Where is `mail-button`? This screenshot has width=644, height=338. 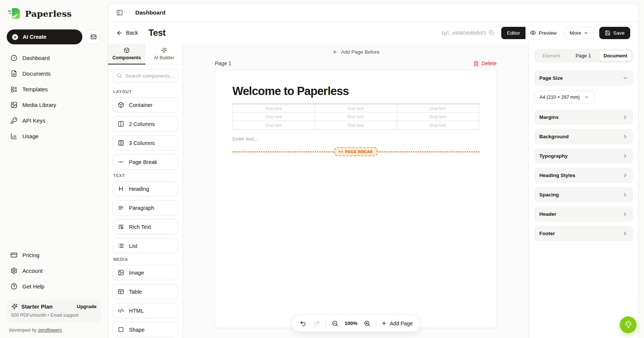
mail-button is located at coordinates (94, 37).